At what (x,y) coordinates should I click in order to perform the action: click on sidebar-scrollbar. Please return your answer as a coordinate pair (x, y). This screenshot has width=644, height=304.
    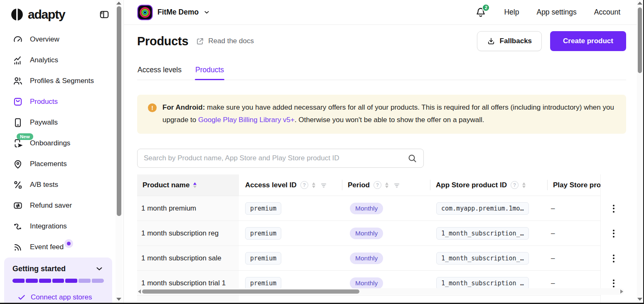
    Looking at the image, I should click on (119, 152).